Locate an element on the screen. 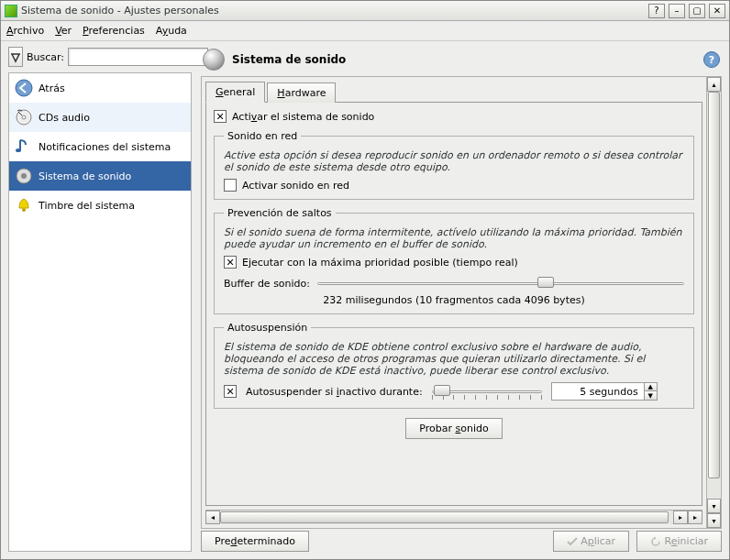 The height and width of the screenshot is (560, 730). menu-archivo: Archivo is located at coordinates (26, 31).